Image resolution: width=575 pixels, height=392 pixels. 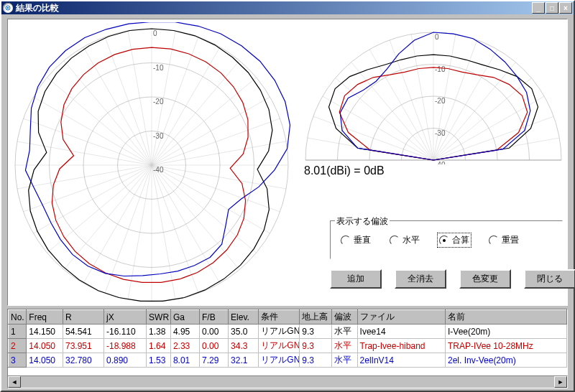 What do you see at coordinates (288, 382) in the screenshot?
I see `horizontal-scrollbar: ◄ ►` at bounding box center [288, 382].